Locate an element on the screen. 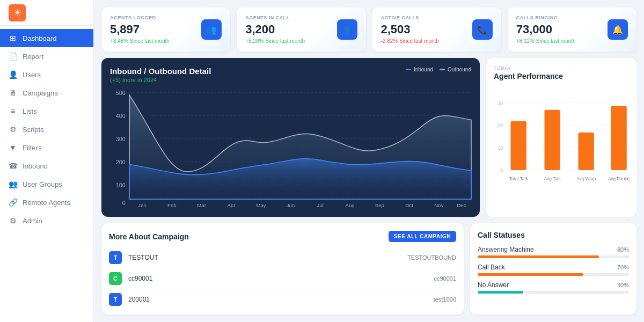  inbound-icon: ☎ is located at coordinates (13, 166).